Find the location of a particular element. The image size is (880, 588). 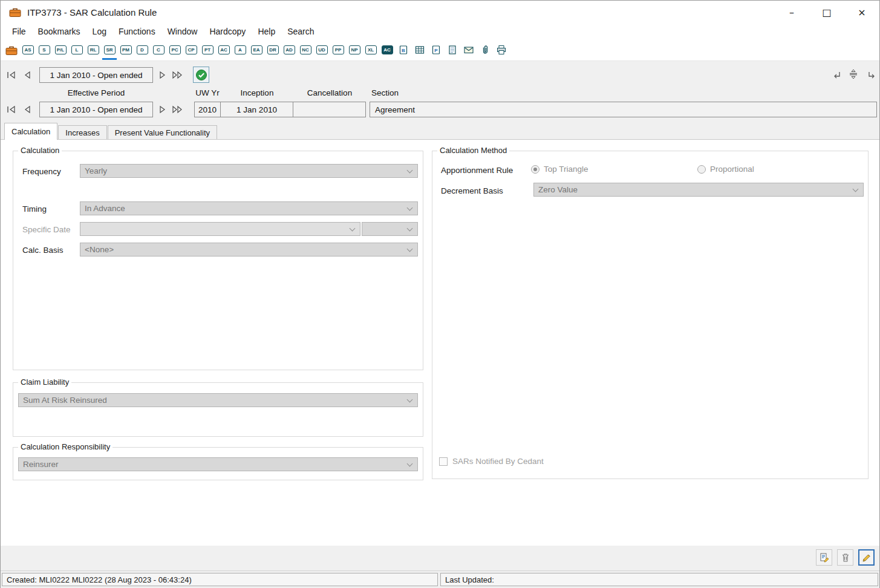

toolbar-icon-pm: PM is located at coordinates (126, 50).